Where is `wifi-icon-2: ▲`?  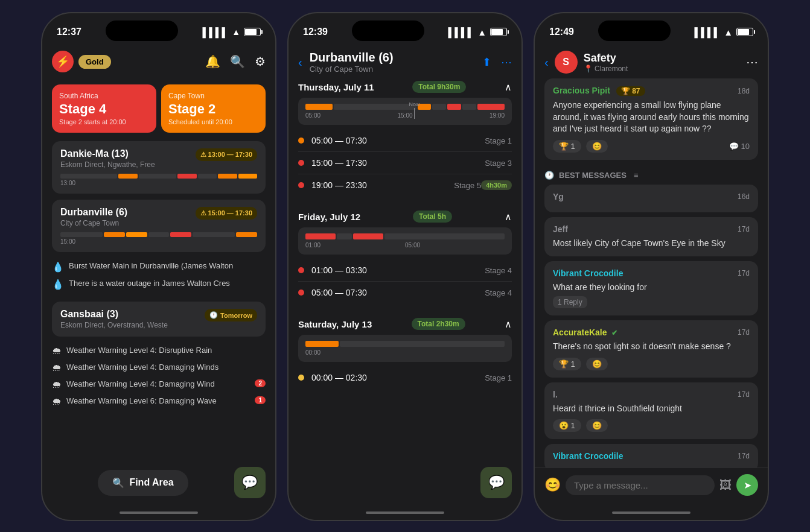
wifi-icon-2: ▲ is located at coordinates (482, 33).